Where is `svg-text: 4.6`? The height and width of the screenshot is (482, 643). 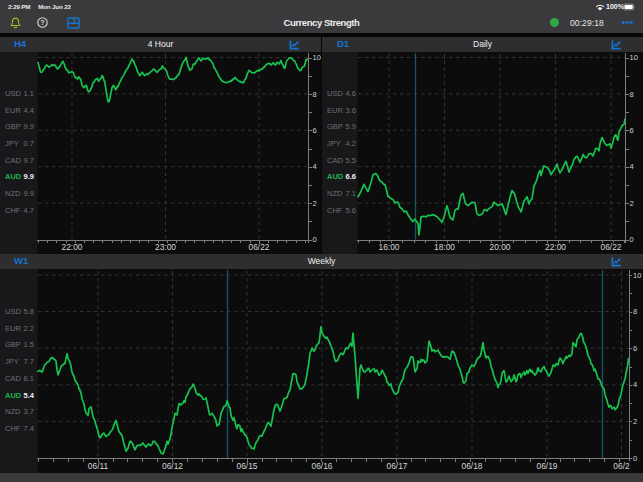 svg-text: 4.6 is located at coordinates (351, 94).